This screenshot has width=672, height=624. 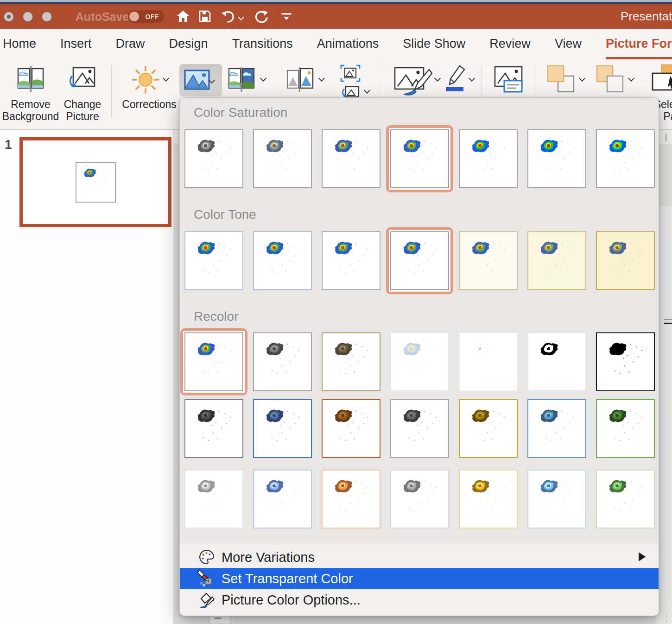 I want to click on sepia-swatch, so click(x=351, y=362).